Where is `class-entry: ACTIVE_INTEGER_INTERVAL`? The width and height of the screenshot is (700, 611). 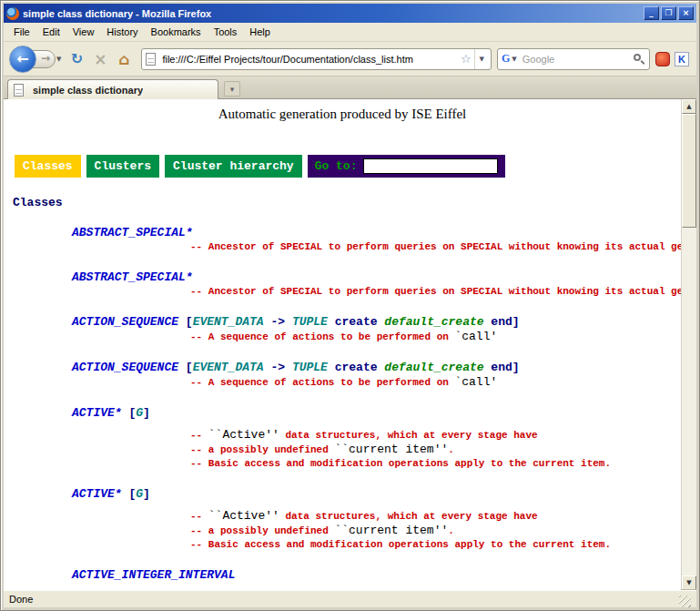
class-entry: ACTIVE_INTEGER_INTERVAL is located at coordinates (342, 575).